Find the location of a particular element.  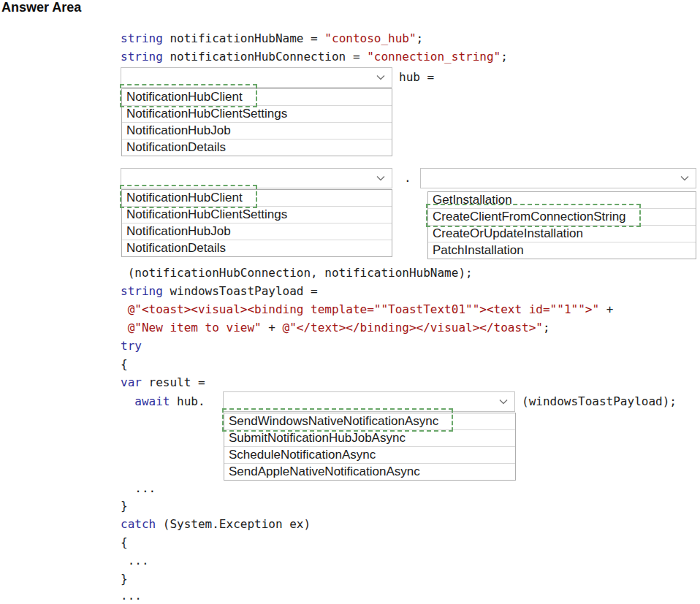

code-token: hub. is located at coordinates (187, 402).